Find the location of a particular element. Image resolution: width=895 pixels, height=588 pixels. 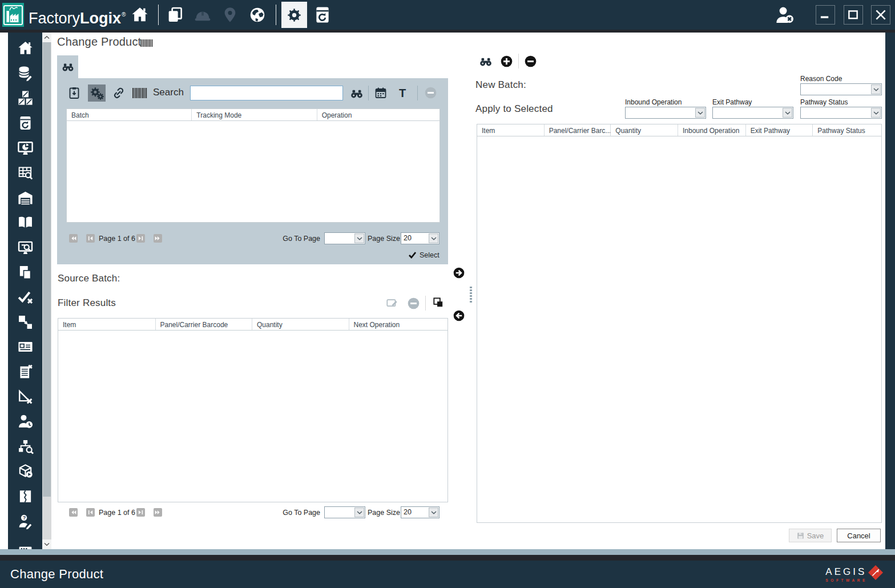

select-all-copy-icon is located at coordinates (438, 303).